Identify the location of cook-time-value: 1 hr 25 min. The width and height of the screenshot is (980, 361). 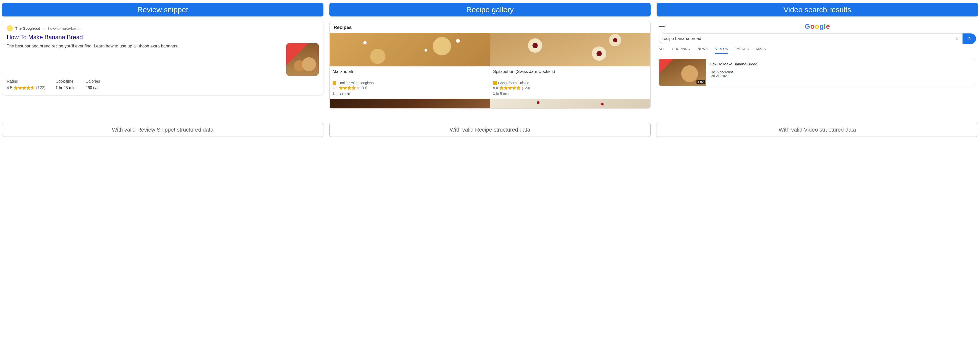
(65, 88).